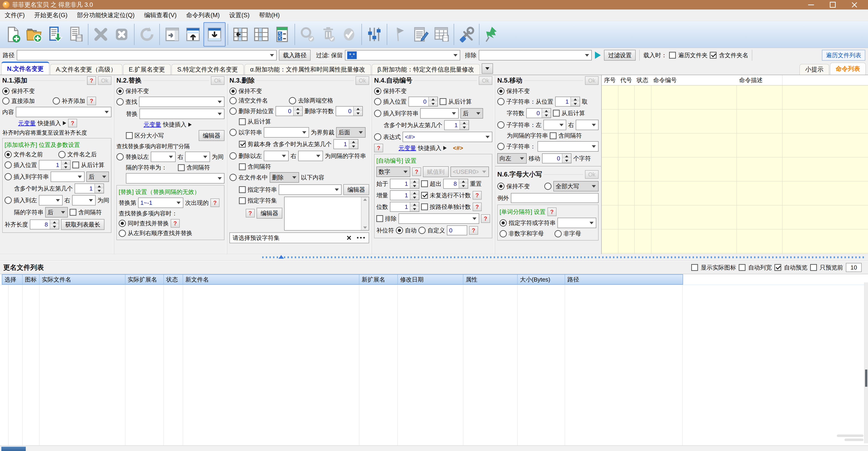 This screenshot has height=451, width=868. I want to click on insert-pos-radio, so click(8, 165).